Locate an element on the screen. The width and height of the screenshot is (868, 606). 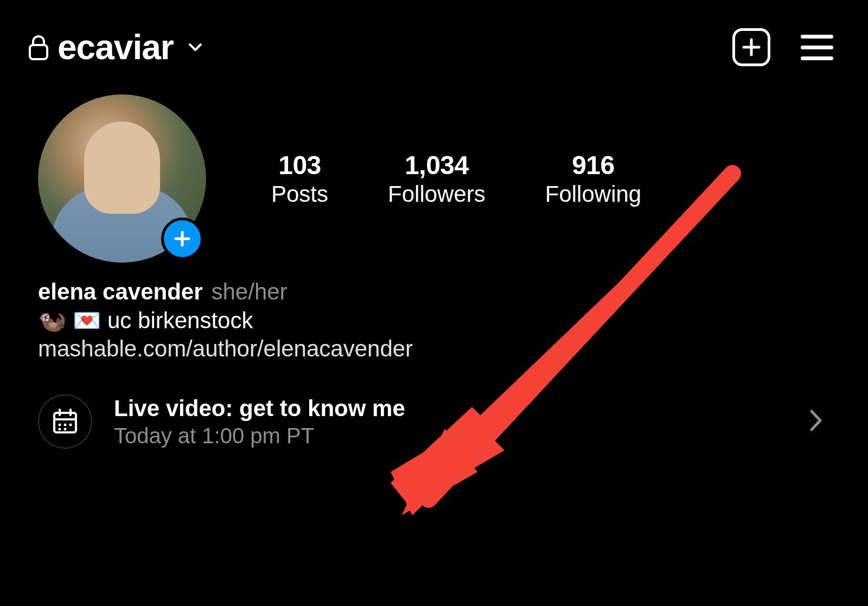
event-time: Today at 1:00 pm PT is located at coordinates (450, 436).